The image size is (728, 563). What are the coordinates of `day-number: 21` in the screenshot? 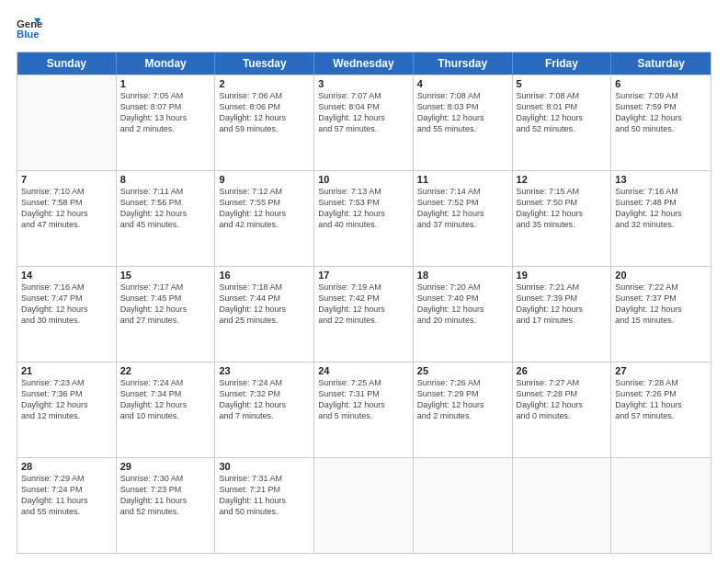 It's located at (66, 371).